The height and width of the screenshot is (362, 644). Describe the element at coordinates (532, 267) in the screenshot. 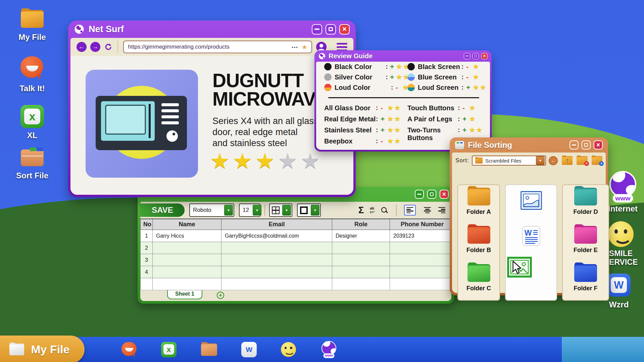

I see `image-file-green` at that location.